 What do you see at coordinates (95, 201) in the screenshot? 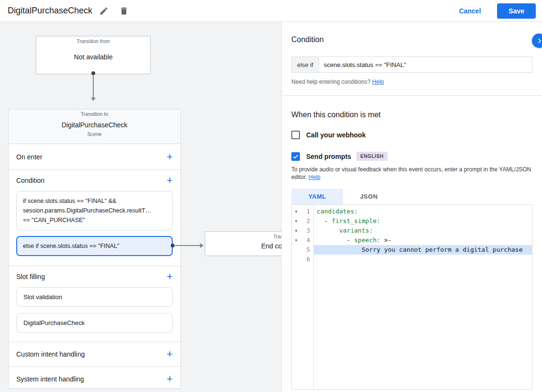
I see `condition-text-line: if scene.slots.status == "FINAL" &&` at bounding box center [95, 201].